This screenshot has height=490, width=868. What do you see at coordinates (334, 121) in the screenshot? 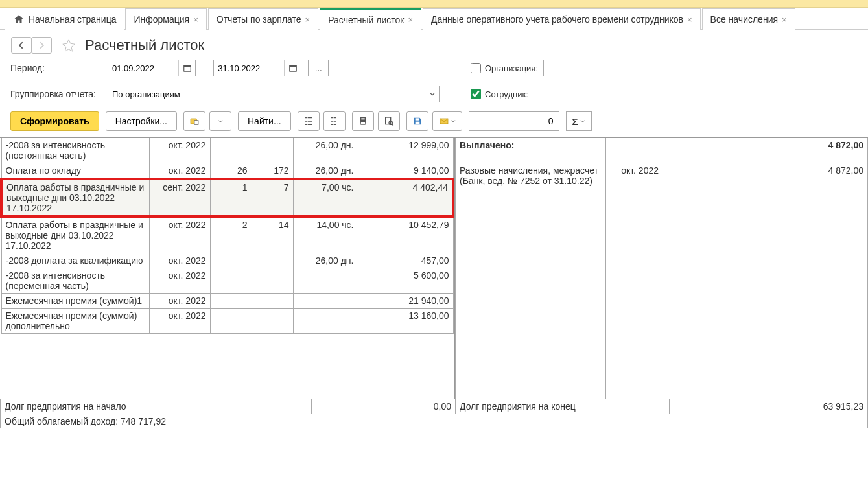
I see `collapse-tree-button` at bounding box center [334, 121].